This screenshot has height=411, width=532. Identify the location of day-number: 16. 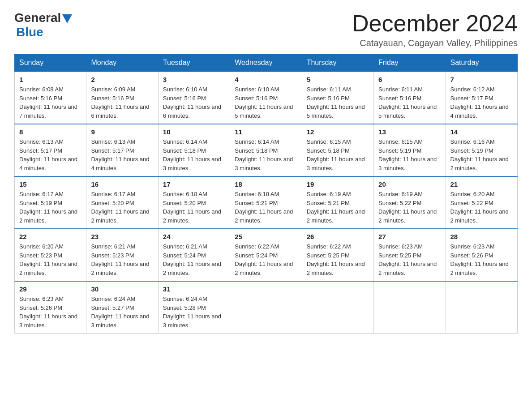
(122, 184).